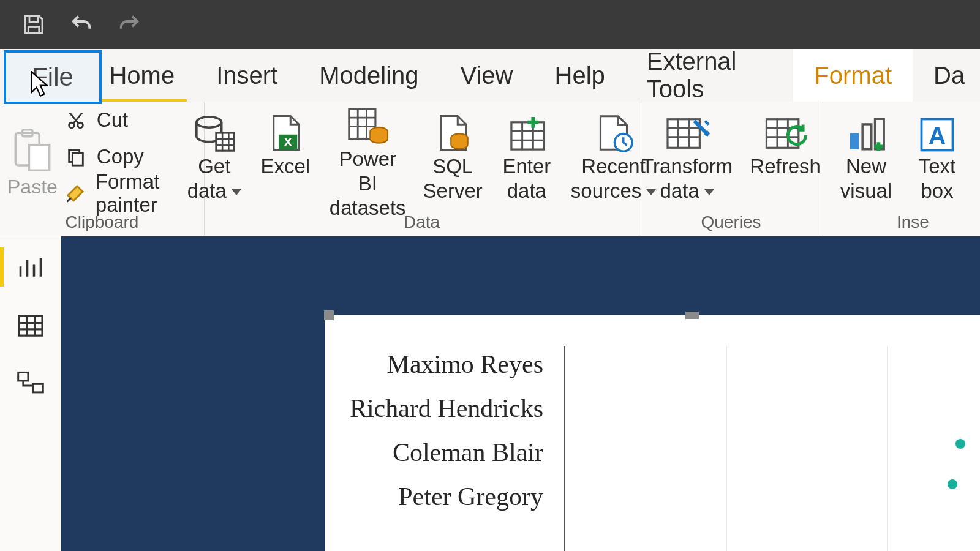 This screenshot has height=551, width=980. I want to click on paste-button: Paste, so click(32, 152).